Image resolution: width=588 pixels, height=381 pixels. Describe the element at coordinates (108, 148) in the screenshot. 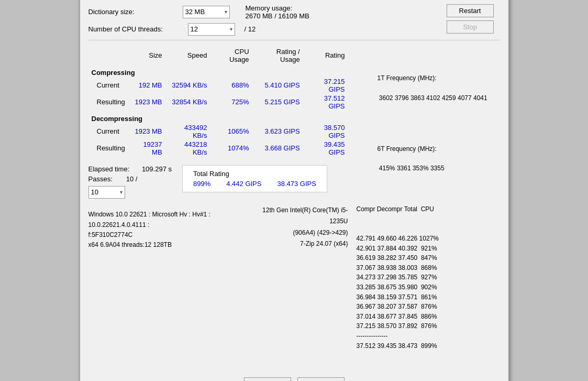

I see `decompress-resulting-label: Resulting` at that location.